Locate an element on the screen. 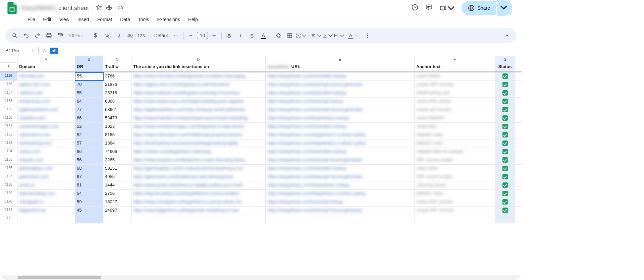 Image resolution: width=644 pixels, height=280 pixels. cell: verify dkim is located at coordinates (455, 127).